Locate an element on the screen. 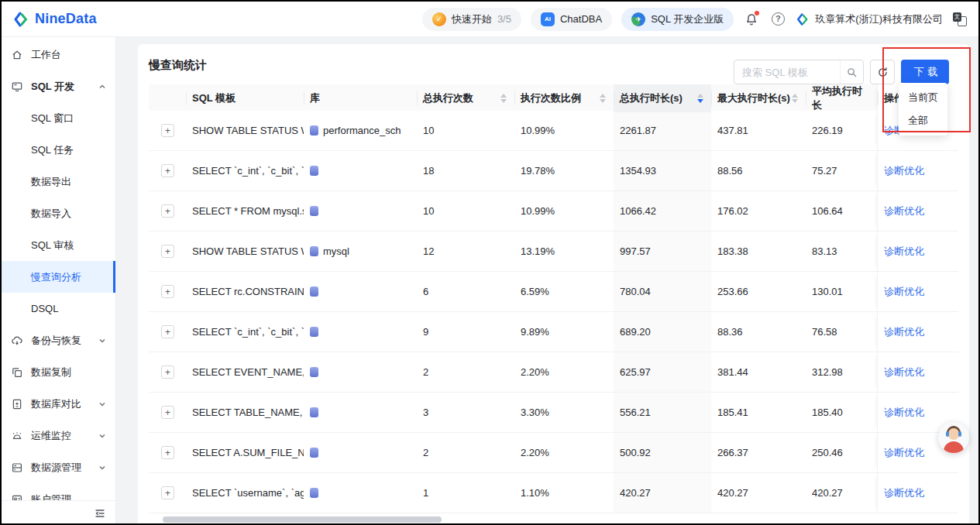 Image resolution: width=980 pixels, height=525 pixels. help-icon: ? is located at coordinates (778, 19).